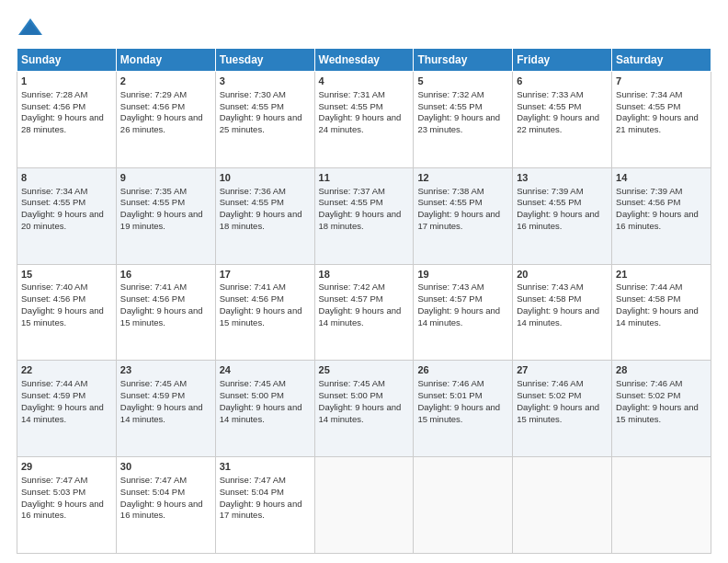 The height and width of the screenshot is (563, 728). What do you see at coordinates (563, 215) in the screenshot?
I see `calendar-cell: 13Sunrise: 7:39 AMSunset: 4:55 PMDayligh…` at bounding box center [563, 215].